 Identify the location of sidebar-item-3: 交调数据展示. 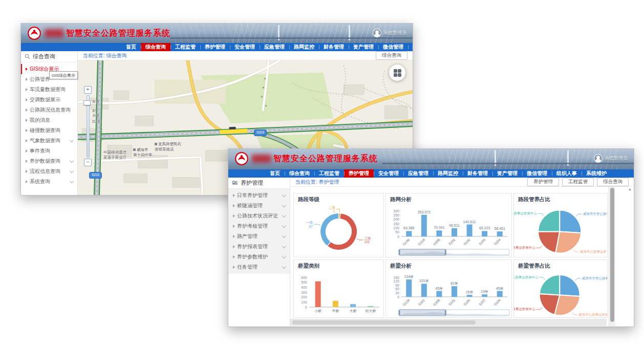
(49, 100).